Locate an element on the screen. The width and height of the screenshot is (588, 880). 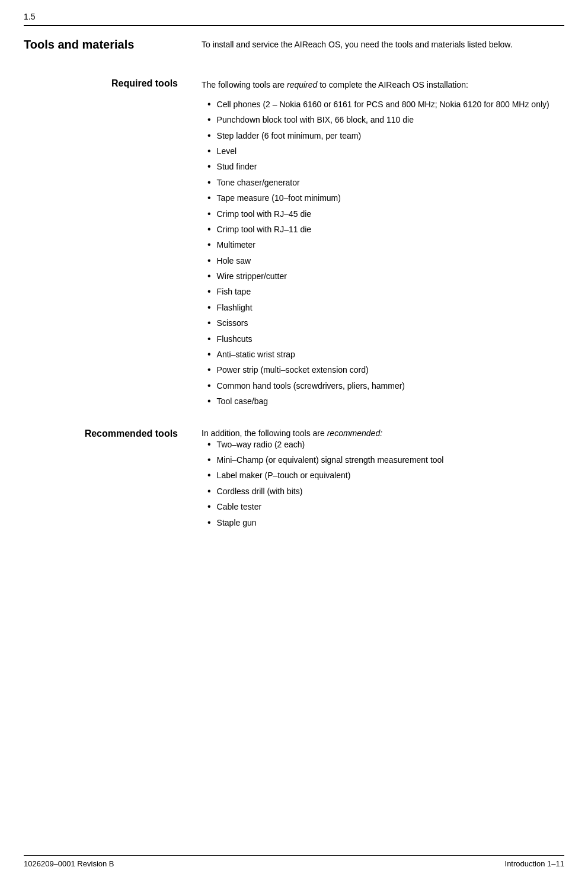
required-heading-col: Required tools is located at coordinates (113, 84).